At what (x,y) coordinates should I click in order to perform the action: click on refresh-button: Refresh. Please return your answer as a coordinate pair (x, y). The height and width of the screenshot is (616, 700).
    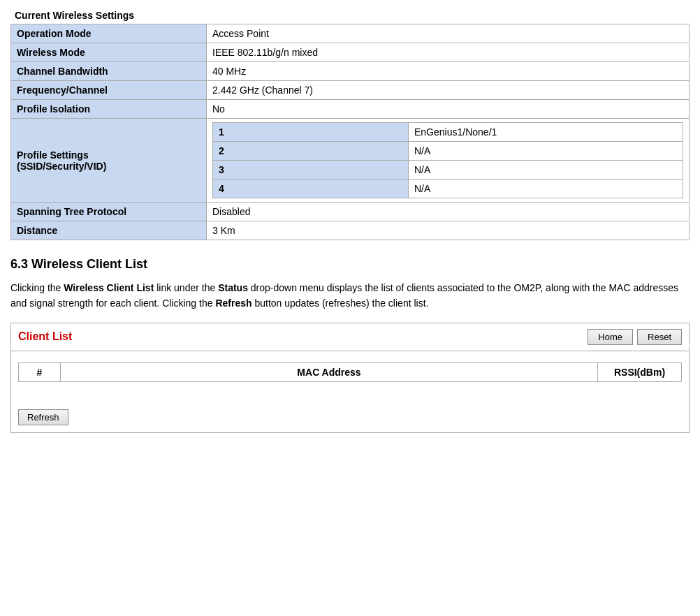
    Looking at the image, I should click on (43, 418).